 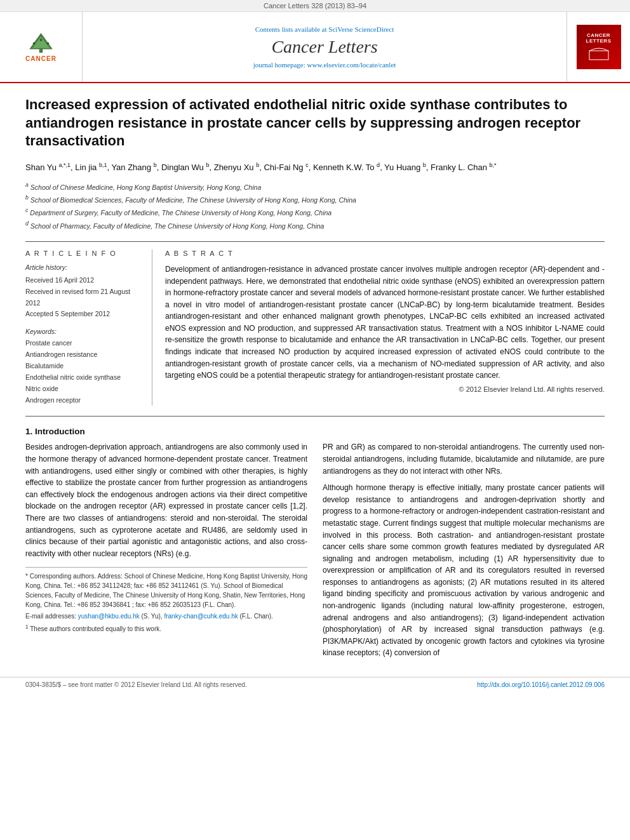 What do you see at coordinates (315, 6) in the screenshot?
I see `journal-ref-text: Cancer Letters 328 (2013) 83–94` at bounding box center [315, 6].